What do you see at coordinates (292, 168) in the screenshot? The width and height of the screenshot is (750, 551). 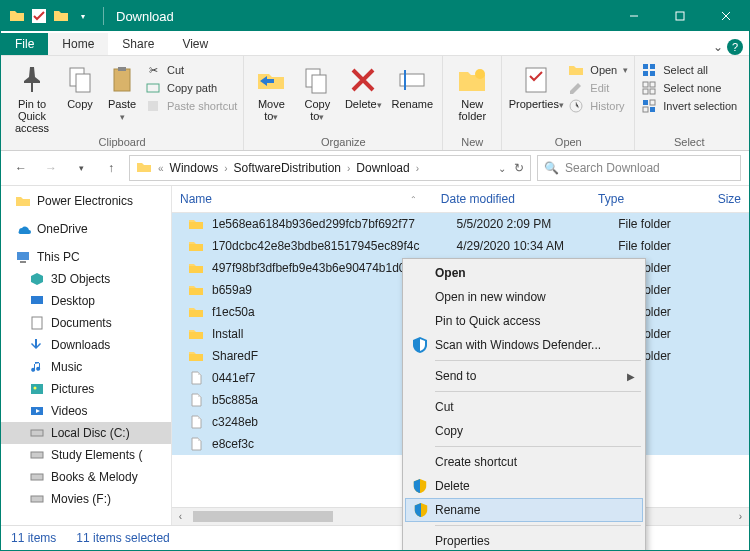 I see `crumb-1: SoftwareDistribution›` at bounding box center [292, 168].